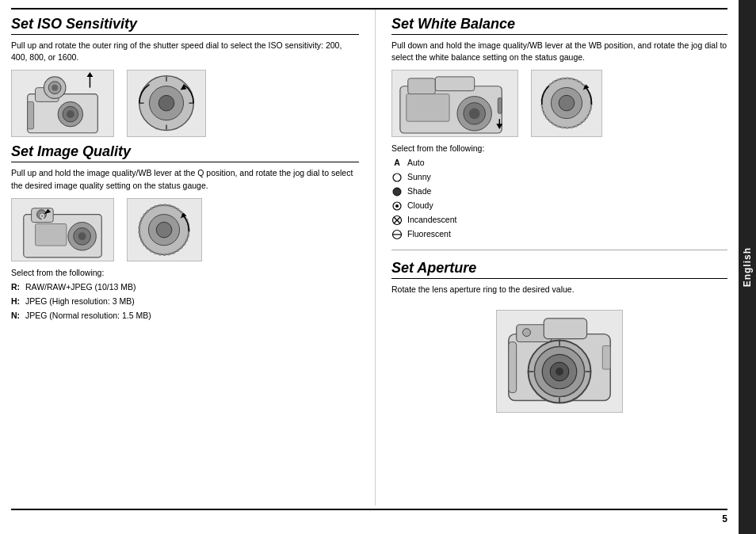 The width and height of the screenshot is (756, 534). Describe the element at coordinates (185, 179) in the screenshot. I see `iq-body: Pull up and hold the image quality/WB le…` at that location.